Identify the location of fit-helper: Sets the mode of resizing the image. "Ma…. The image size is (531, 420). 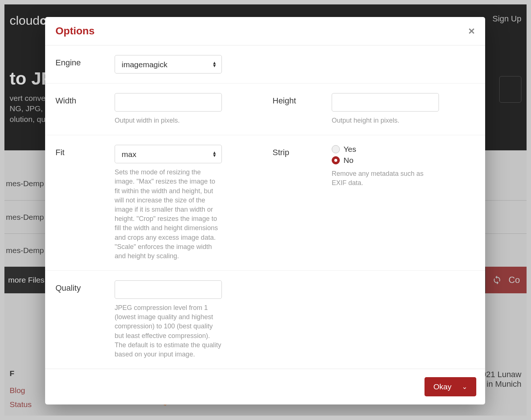
(168, 214).